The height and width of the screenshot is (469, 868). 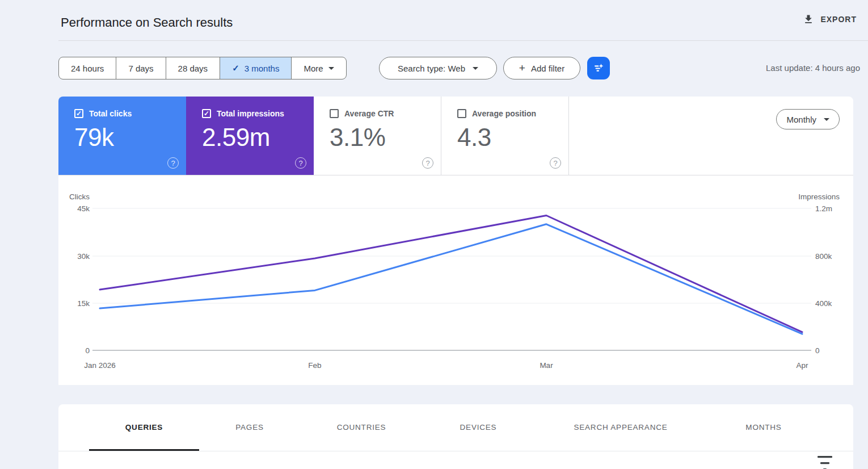 I want to click on card-label: Average CTR, so click(x=369, y=114).